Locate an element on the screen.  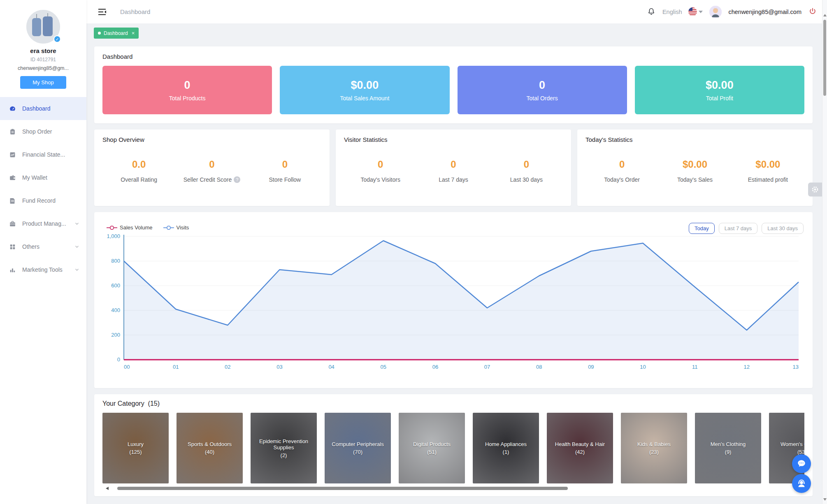
category-card: Digital Products(51) is located at coordinates (432, 448).